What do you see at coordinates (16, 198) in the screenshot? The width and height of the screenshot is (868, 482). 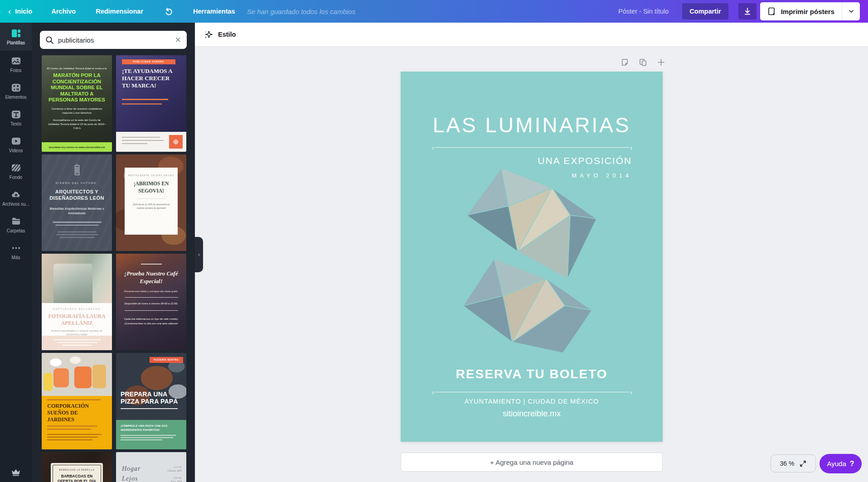 I see `sidebar-item-archivos-subidos: Archivos su...` at bounding box center [16, 198].